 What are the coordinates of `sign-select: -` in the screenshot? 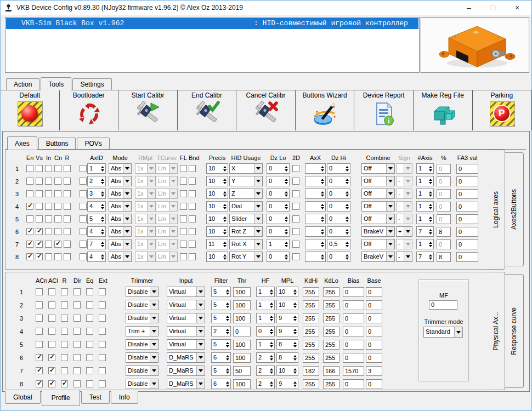 It's located at (404, 244).